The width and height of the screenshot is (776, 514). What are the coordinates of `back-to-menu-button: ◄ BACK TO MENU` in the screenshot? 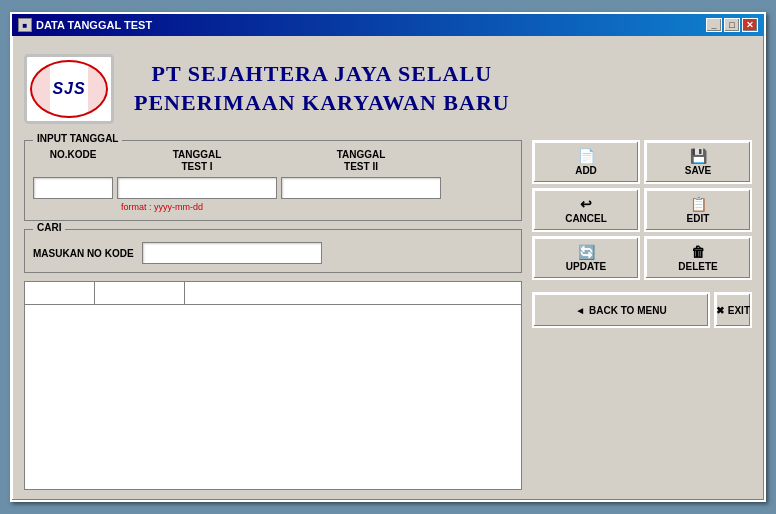 It's located at (621, 310).